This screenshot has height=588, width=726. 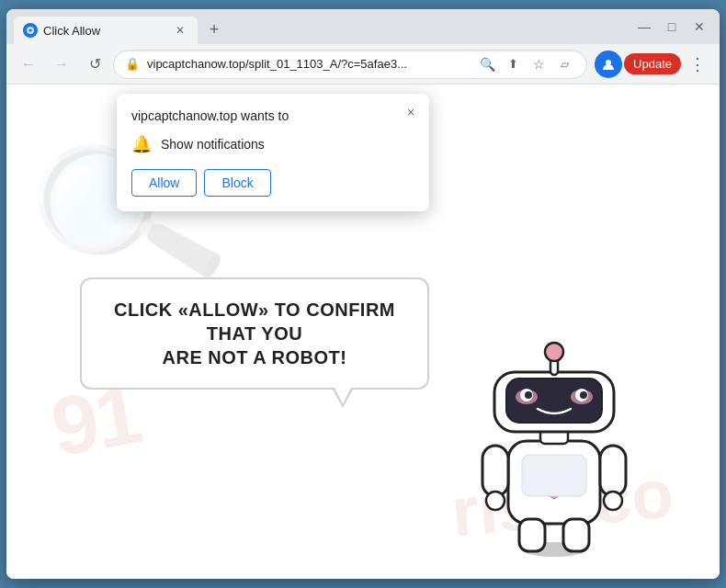 What do you see at coordinates (237, 183) in the screenshot?
I see `block-button: Block` at bounding box center [237, 183].